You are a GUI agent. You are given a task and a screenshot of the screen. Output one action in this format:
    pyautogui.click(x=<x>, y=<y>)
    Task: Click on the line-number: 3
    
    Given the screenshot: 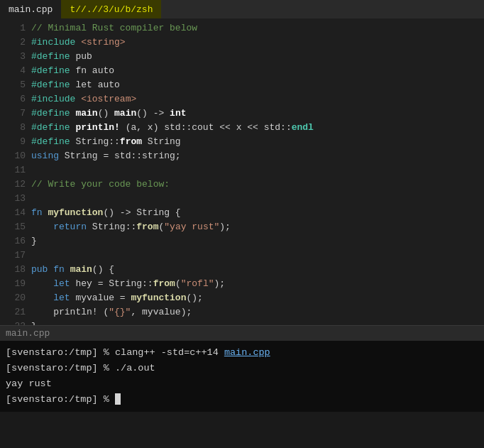 What is the action you would take?
    pyautogui.click(x=16, y=57)
    